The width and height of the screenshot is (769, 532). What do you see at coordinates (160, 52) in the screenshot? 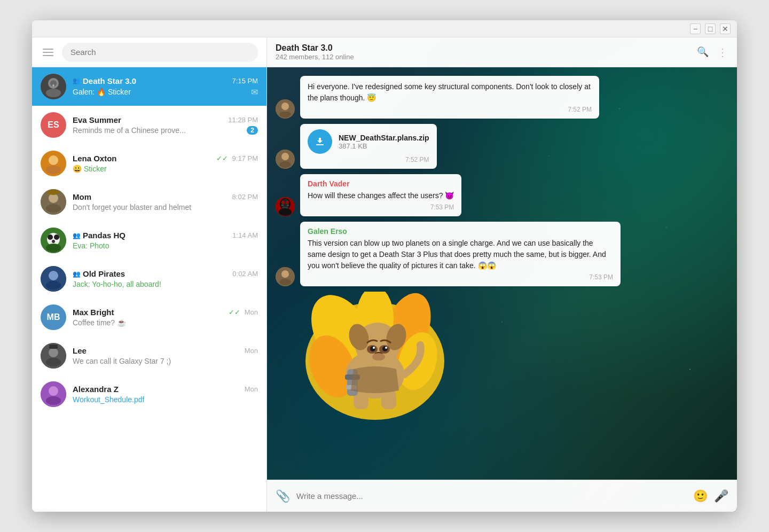
I see `search-input` at bounding box center [160, 52].